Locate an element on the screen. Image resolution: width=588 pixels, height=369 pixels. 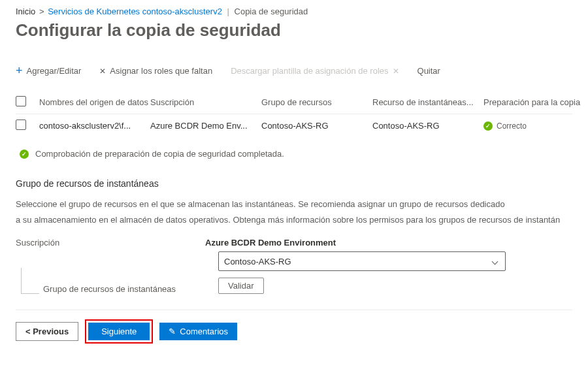
assign-roles-label: Asignar los roles que faltan is located at coordinates (161, 71).